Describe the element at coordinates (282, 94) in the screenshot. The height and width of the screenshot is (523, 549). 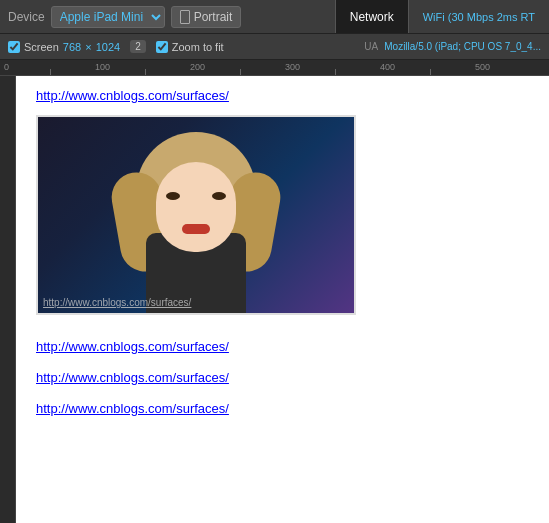
I see `url-link-1: http://www.cnblogs.com/surfaces/` at that location.